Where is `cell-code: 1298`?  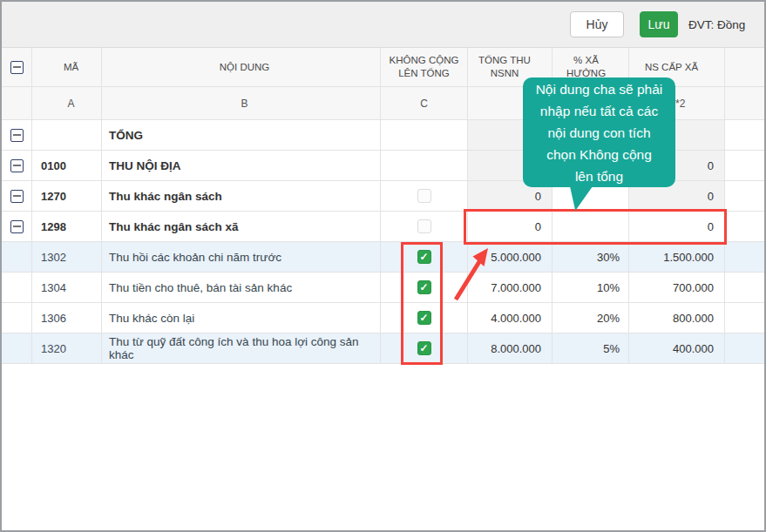 cell-code: 1298 is located at coordinates (67, 226).